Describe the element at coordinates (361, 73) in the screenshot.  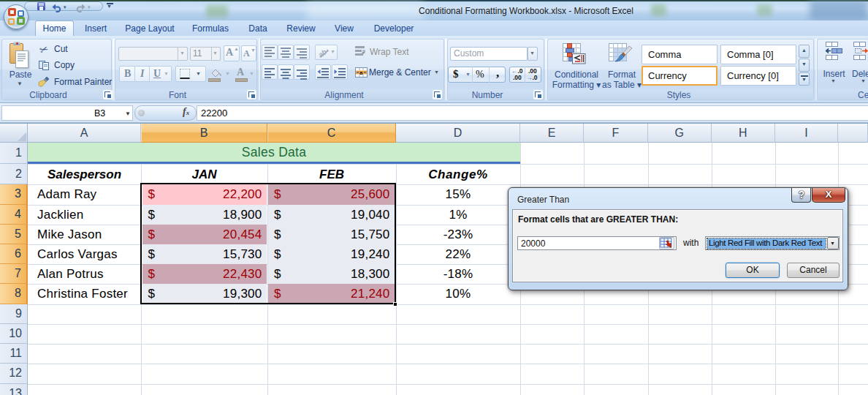
I see `svg-text: a` at that location.